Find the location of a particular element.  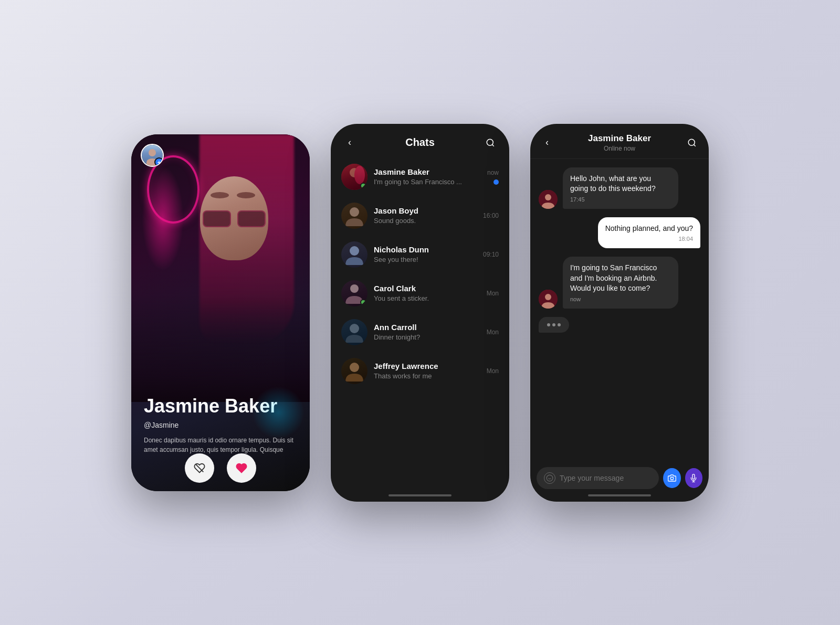

chats-title: Chats is located at coordinates (420, 143).